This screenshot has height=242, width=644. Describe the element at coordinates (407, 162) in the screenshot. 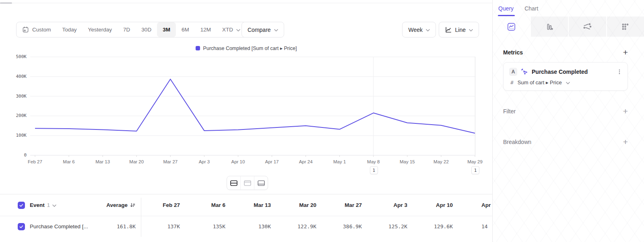

I see `x-axis-tick: May 15` at that location.